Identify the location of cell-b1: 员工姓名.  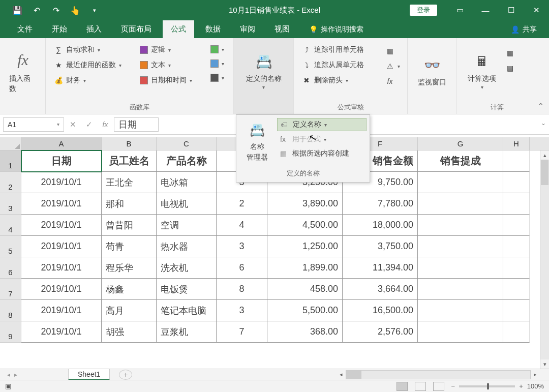
(129, 161).